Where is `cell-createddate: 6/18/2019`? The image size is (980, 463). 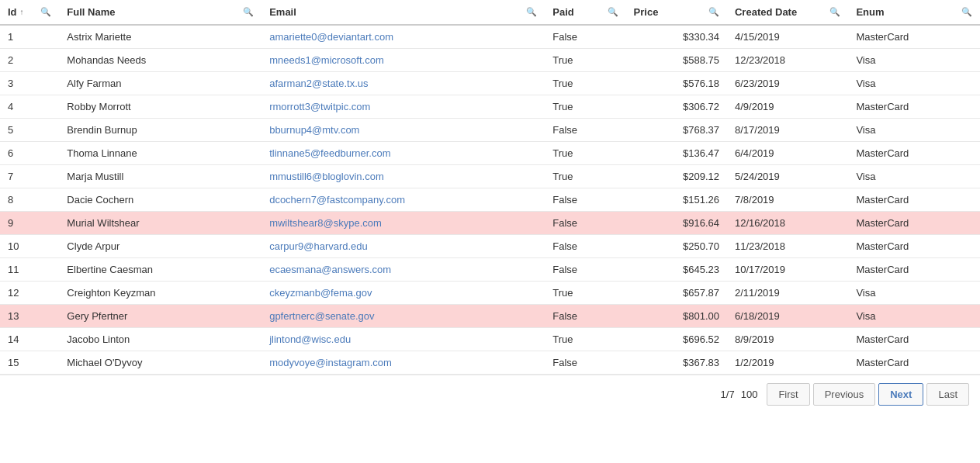
cell-createddate: 6/18/2019 is located at coordinates (788, 316).